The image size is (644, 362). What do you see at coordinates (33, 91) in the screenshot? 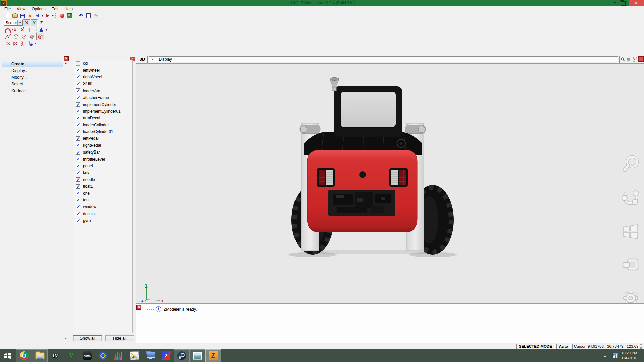
I see `commands-panel-item: Surface...` at bounding box center [33, 91].